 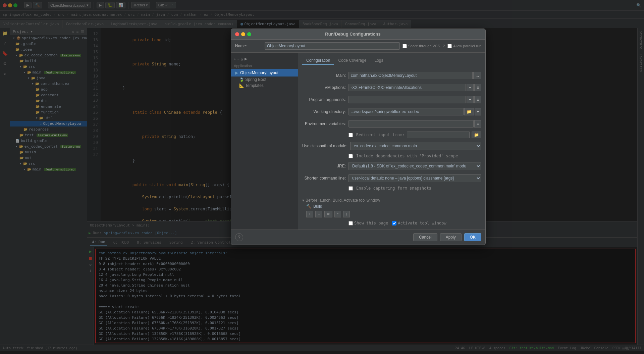 What do you see at coordinates (319, 214) in the screenshot?
I see `remove-before-launch-btn: −` at bounding box center [319, 214].